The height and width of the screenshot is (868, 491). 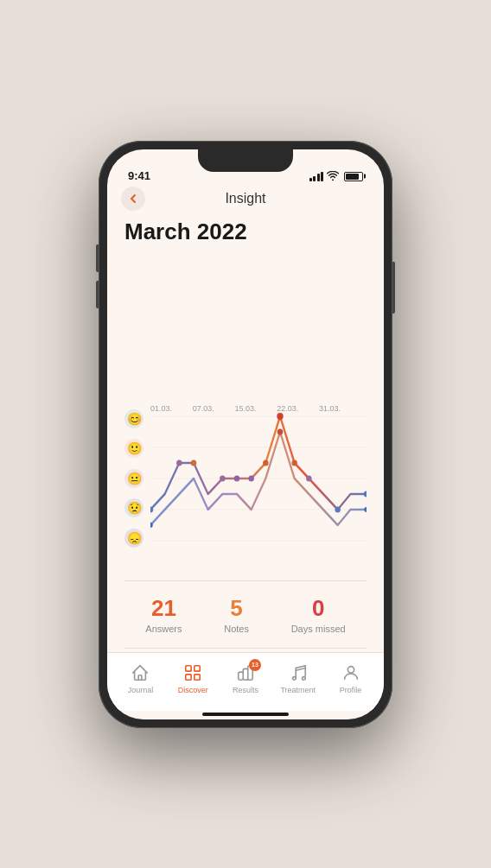 I want to click on nav-results: 13 Results, so click(x=246, y=679).